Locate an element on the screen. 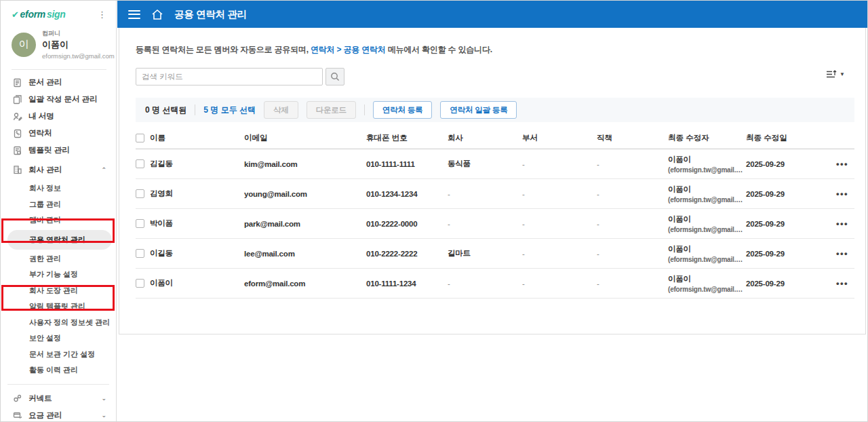 The width and height of the screenshot is (868, 422). sidebar-item-label: 요금 관리 is located at coordinates (45, 415).